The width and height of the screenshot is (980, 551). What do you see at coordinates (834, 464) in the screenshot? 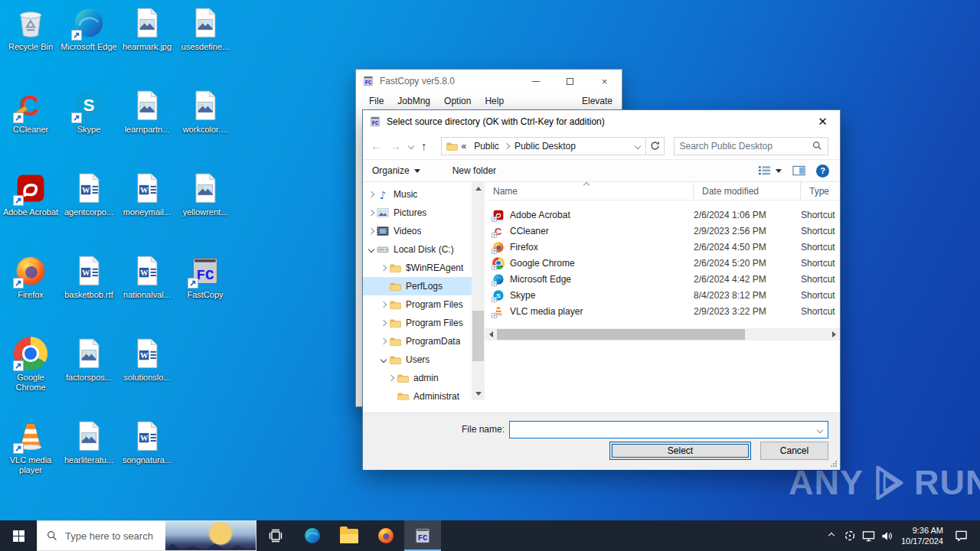
I see `resize-grip` at bounding box center [834, 464].